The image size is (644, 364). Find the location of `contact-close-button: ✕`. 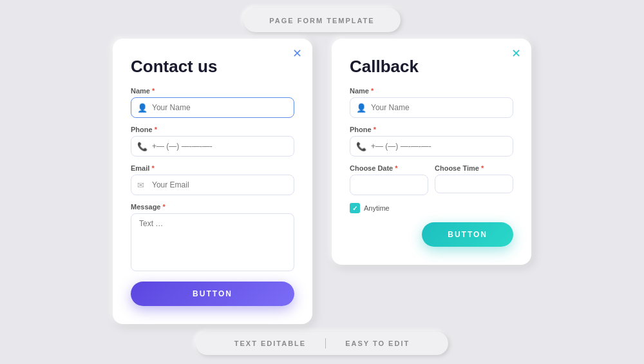

contact-close-button: ✕ is located at coordinates (298, 53).